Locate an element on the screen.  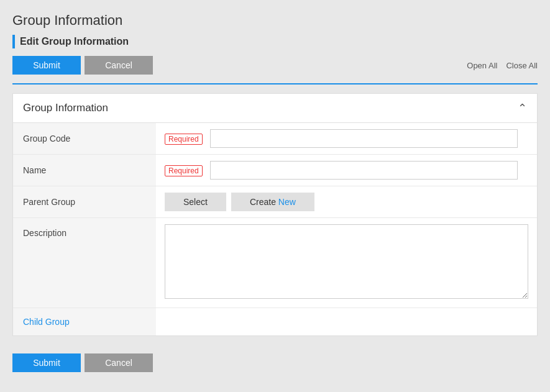
toolbar-right: Open All Close All is located at coordinates (502, 66).